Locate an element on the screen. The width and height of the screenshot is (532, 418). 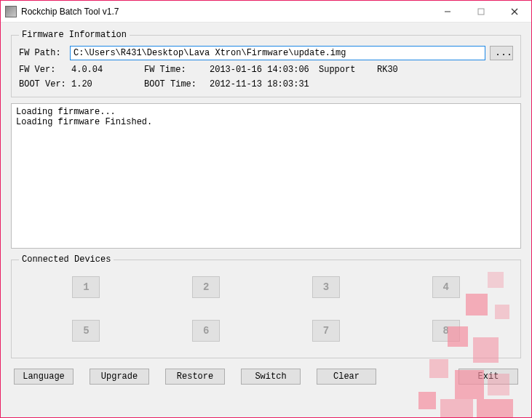
boot-time-value: 2012-11-13 18:03:31 is located at coordinates (264, 84).